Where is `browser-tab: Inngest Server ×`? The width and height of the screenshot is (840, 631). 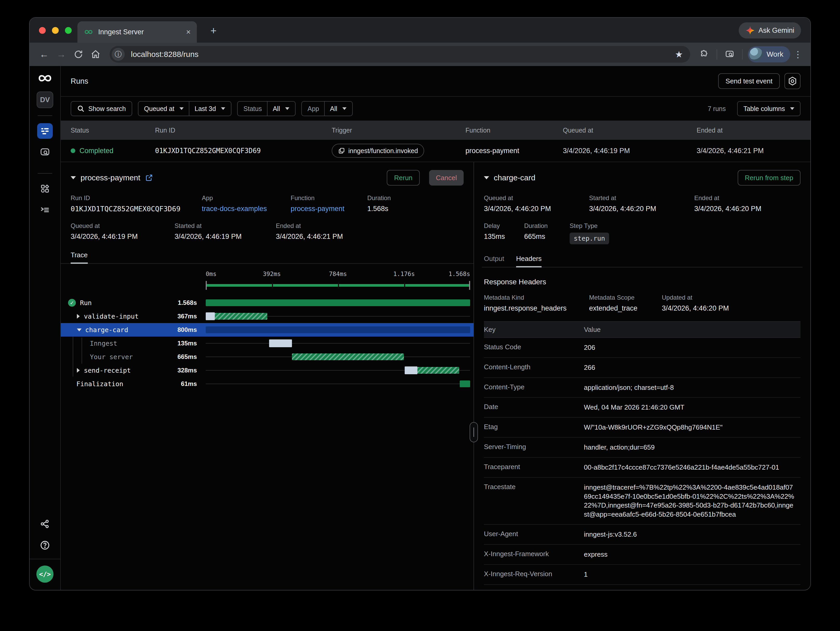 browser-tab: Inngest Server × is located at coordinates (137, 32).